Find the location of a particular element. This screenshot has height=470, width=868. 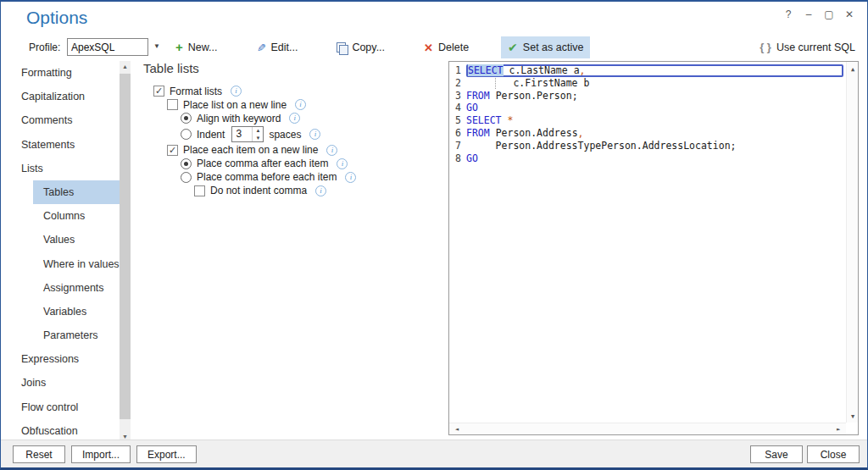

toolbar-buttons: +New...✎Edit...Copy...✕Delete✔Set as act… is located at coordinates (380, 47).